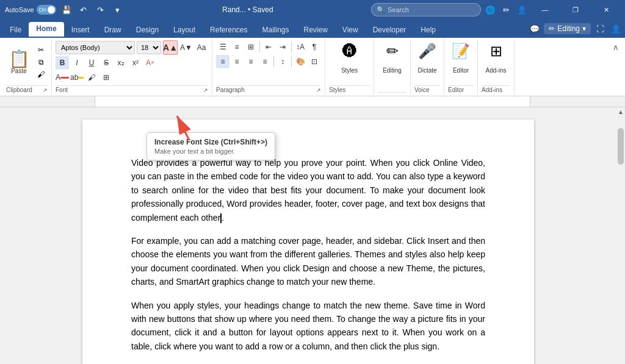 The width and height of the screenshot is (625, 364). I want to click on justify-button: ≡, so click(265, 62).